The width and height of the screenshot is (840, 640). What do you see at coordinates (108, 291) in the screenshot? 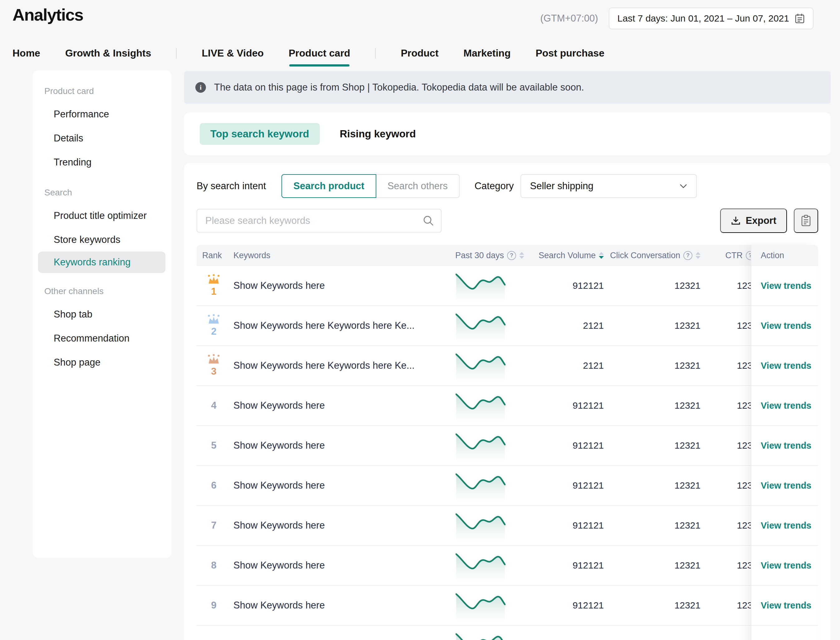
I see `sidebar-section-title: Other channels` at bounding box center [108, 291].